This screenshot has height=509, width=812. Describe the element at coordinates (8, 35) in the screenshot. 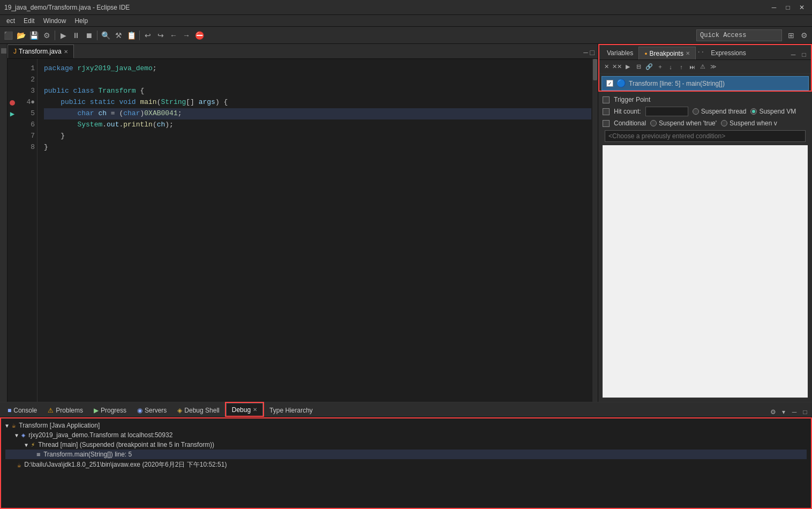

I see `toolbar-btn-1: ⬛` at that location.